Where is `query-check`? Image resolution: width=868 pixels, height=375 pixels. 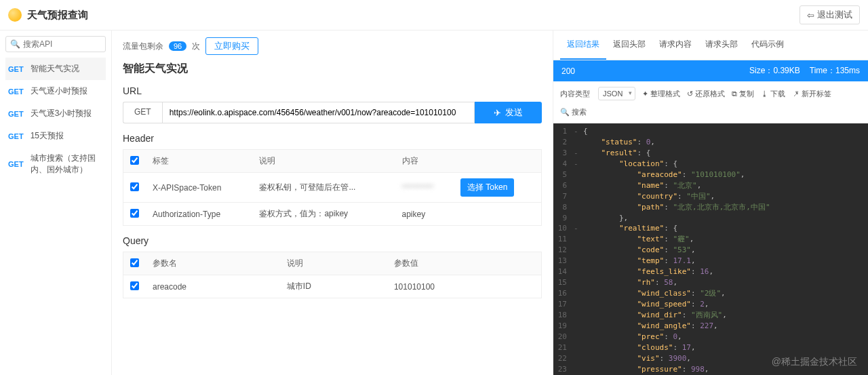
query-check is located at coordinates (134, 286).